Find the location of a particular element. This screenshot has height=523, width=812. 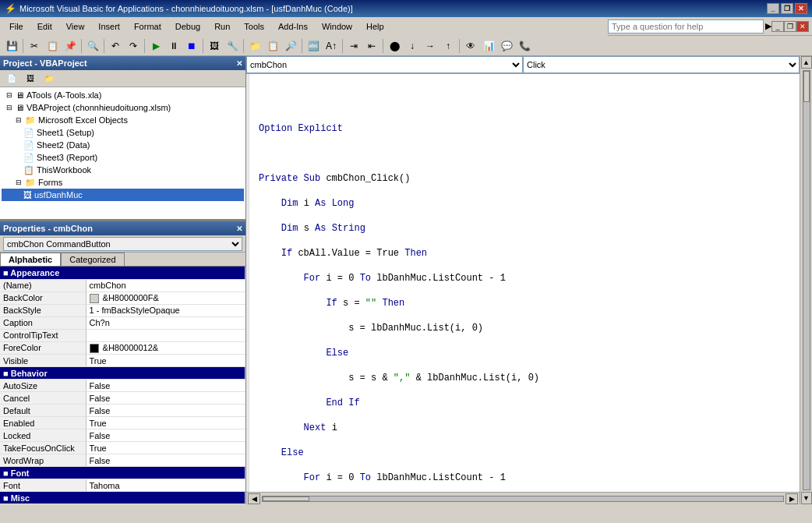

redo-button: ↷ is located at coordinates (133, 46).